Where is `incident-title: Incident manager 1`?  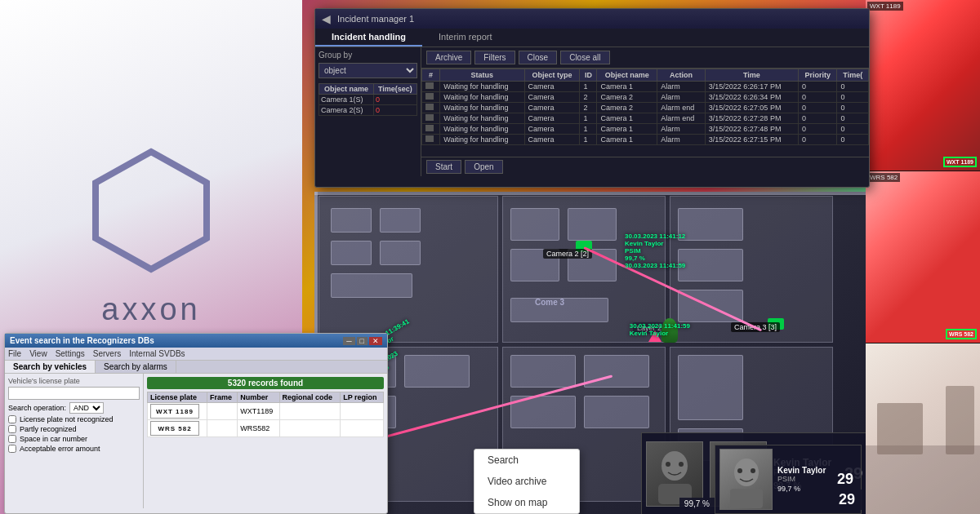 incident-title: Incident manager 1 is located at coordinates (376, 19).